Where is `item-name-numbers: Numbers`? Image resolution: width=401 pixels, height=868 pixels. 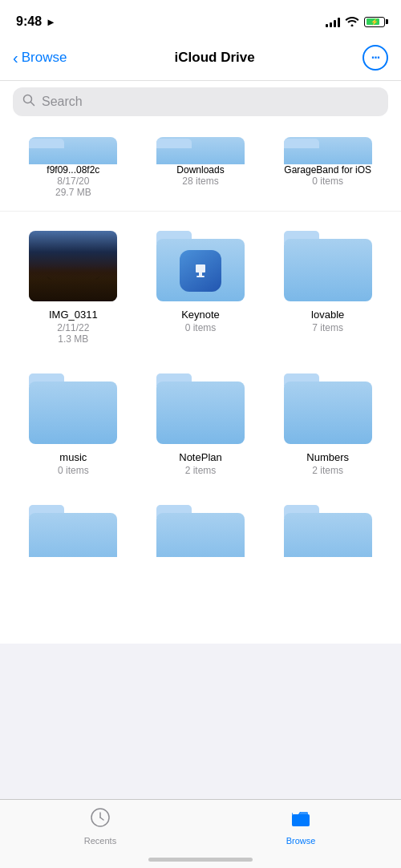 item-name-numbers: Numbers is located at coordinates (327, 457).